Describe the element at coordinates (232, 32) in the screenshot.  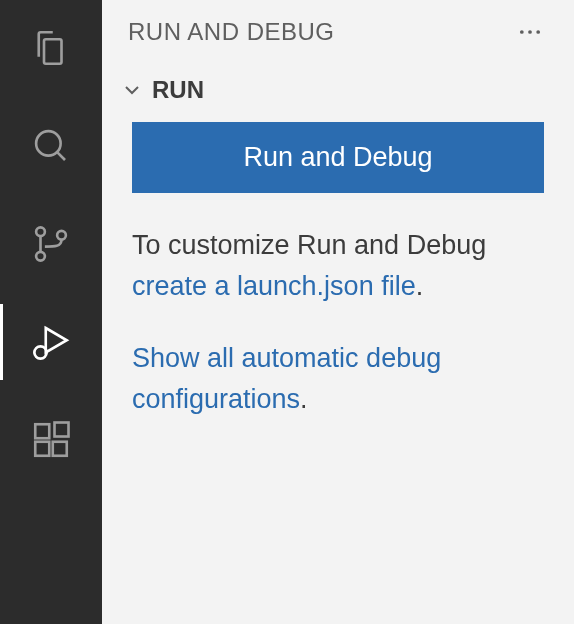
I see `panel-title: RUN AND DEBUG` at that location.